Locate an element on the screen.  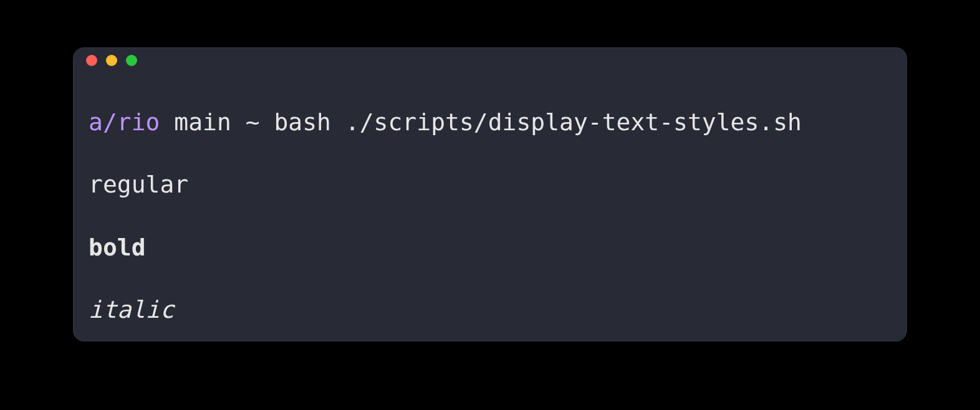
output-bold: bold is located at coordinates (490, 247).